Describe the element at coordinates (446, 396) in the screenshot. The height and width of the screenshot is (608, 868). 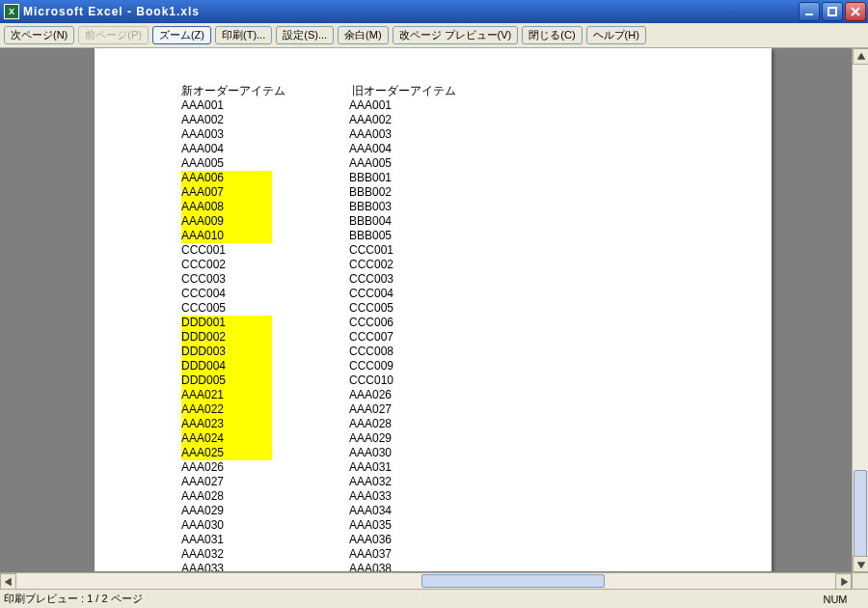
I see `cell-col2: AAA026` at that location.